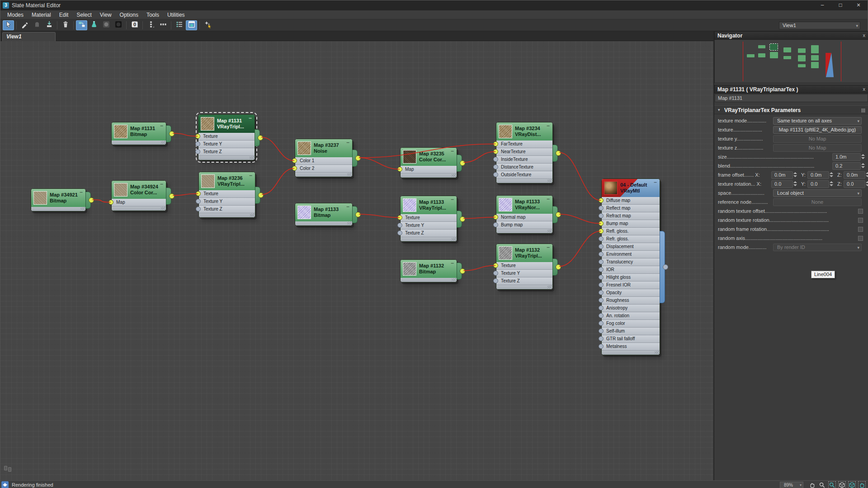 The width and height of the screenshot is (868, 488). Describe the element at coordinates (812, 484) in the screenshot. I see `pan-hand-icon` at that location.